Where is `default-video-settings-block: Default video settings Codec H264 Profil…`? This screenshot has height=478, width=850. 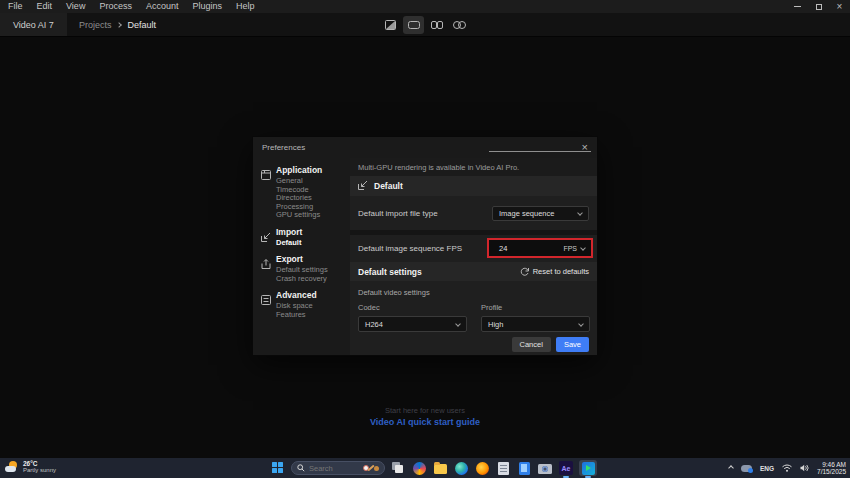
default-video-settings-block: Default video settings Codec H264 Profil… is located at coordinates (474, 308).